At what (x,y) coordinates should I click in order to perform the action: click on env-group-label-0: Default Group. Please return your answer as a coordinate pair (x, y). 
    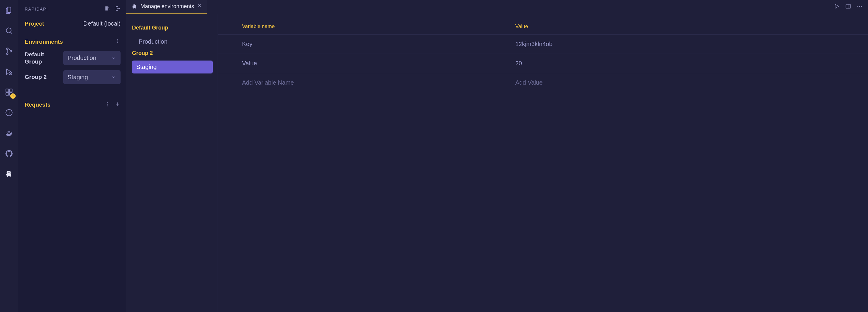
    Looking at the image, I should click on (173, 28).